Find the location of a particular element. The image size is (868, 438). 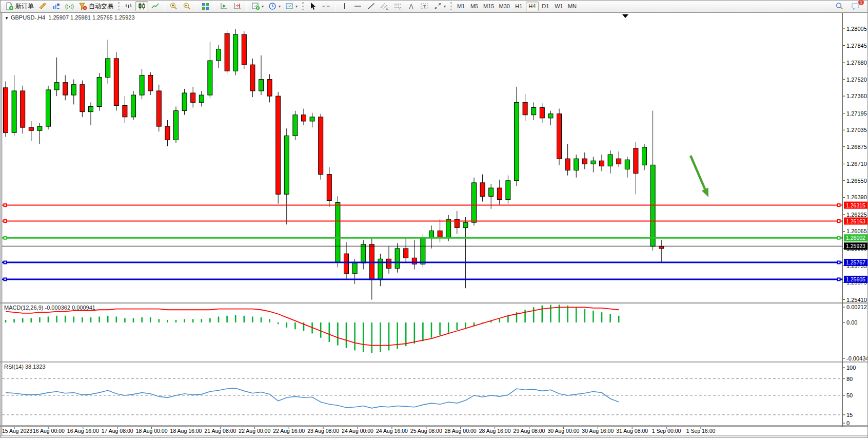

svg-text: 1.25923 is located at coordinates (856, 246).